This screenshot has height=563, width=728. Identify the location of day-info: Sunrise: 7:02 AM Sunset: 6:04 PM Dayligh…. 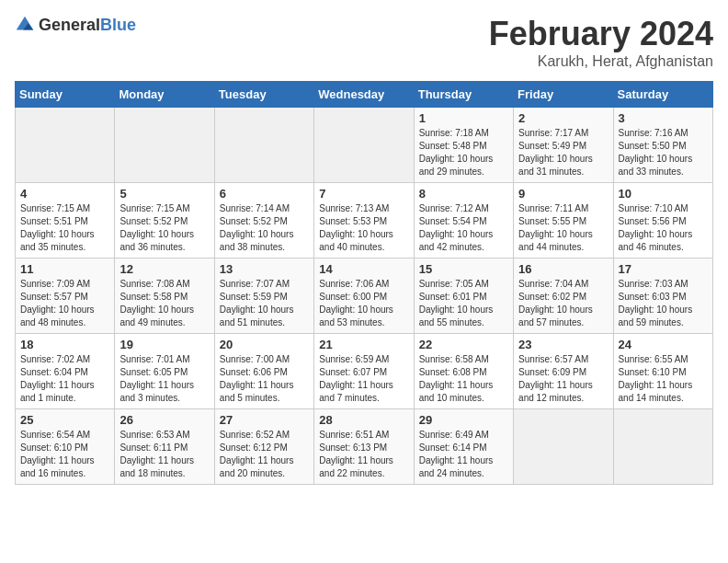
(64, 379).